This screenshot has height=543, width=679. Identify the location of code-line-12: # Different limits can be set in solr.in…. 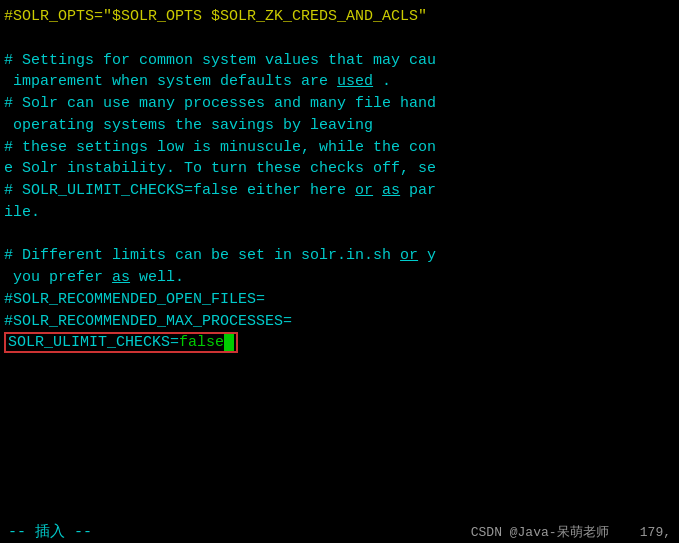
(340, 256).